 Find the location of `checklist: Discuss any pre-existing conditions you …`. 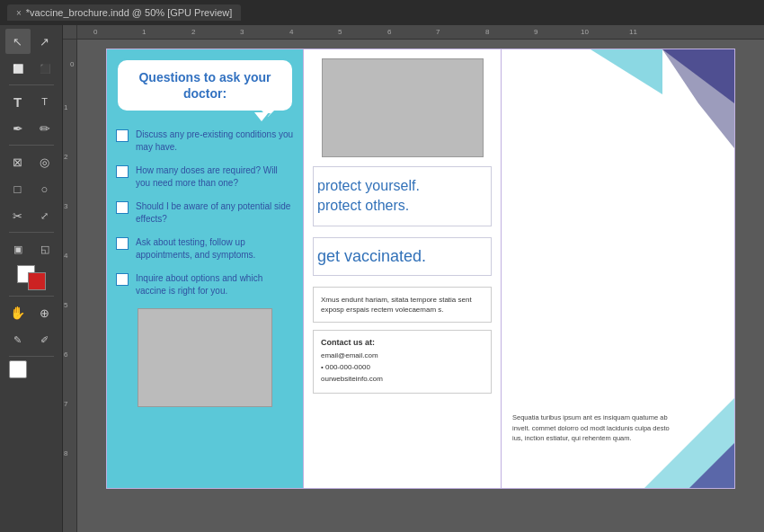

checklist: Discuss any pre-existing conditions you … is located at coordinates (205, 213).